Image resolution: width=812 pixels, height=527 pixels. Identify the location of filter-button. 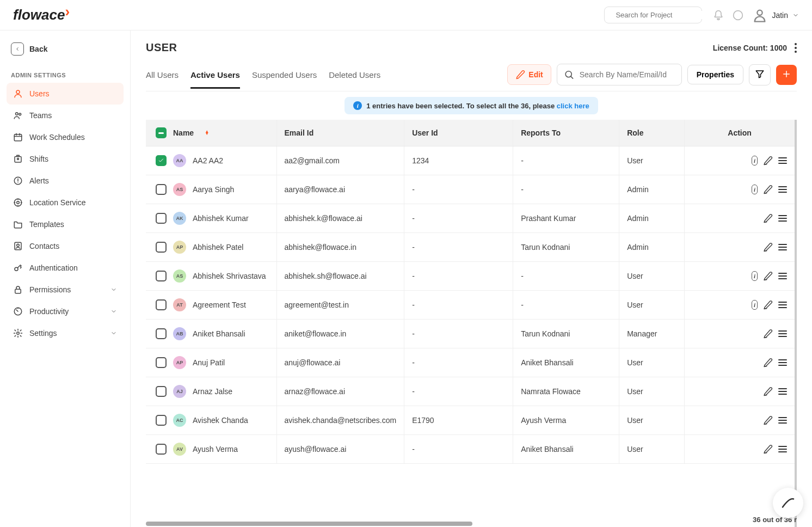
(760, 75).